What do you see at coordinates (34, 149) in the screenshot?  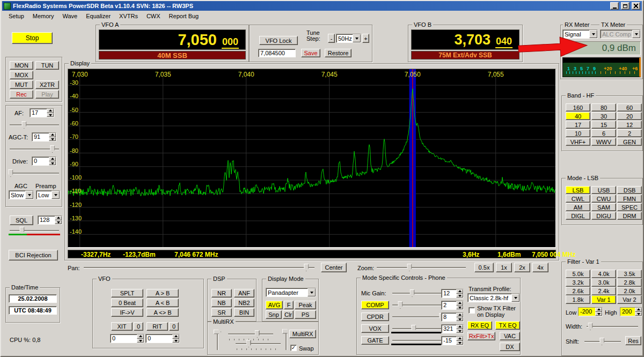 I see `agct-slider` at bounding box center [34, 149].